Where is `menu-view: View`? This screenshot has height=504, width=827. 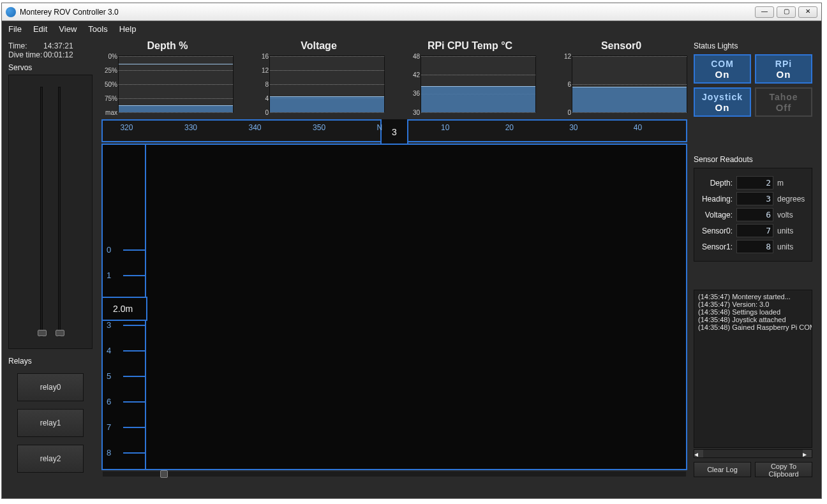 menu-view: View is located at coordinates (68, 29).